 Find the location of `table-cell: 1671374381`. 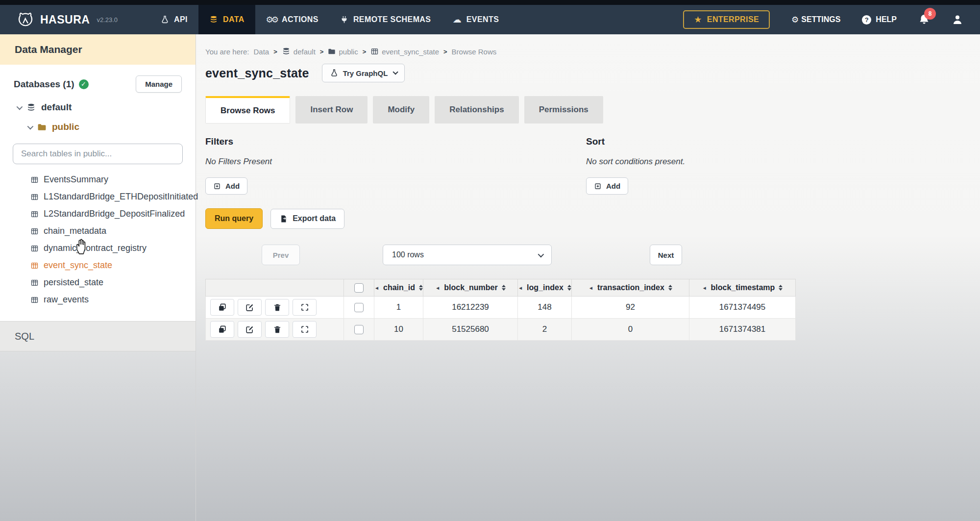

table-cell: 1671374381 is located at coordinates (743, 329).